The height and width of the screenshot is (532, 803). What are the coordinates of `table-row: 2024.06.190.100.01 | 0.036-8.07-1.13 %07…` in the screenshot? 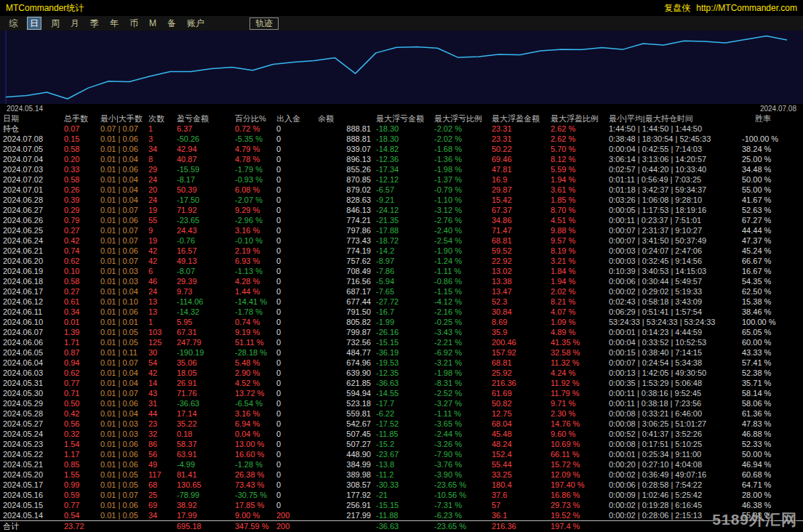 It's located at (402, 271).